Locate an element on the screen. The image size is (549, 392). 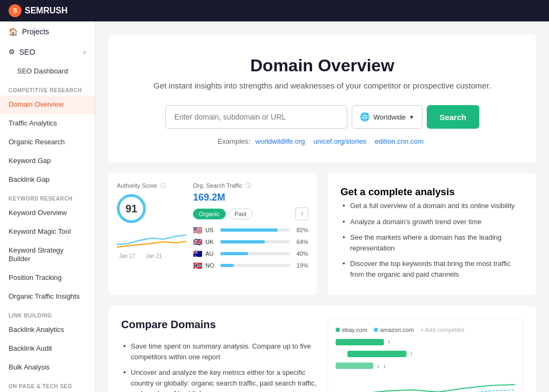
comp-row-1: ↑ is located at coordinates (426, 342).